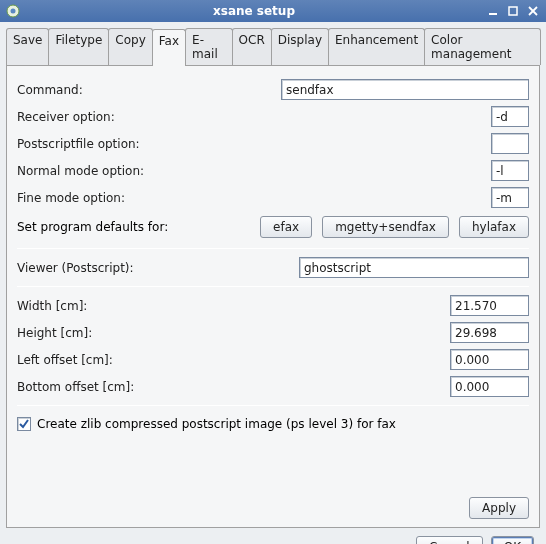  Describe the element at coordinates (130, 46) in the screenshot. I see `tab-copy: Copy` at that location.